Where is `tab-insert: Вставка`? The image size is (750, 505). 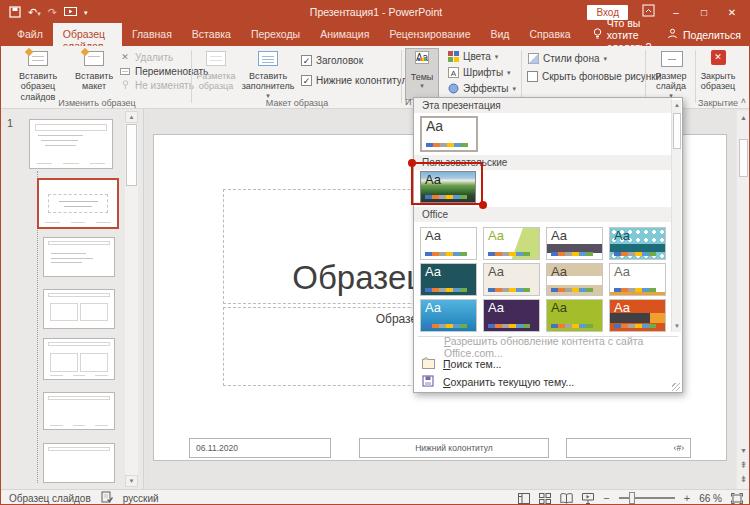 tab-insert: Вставка is located at coordinates (212, 34).